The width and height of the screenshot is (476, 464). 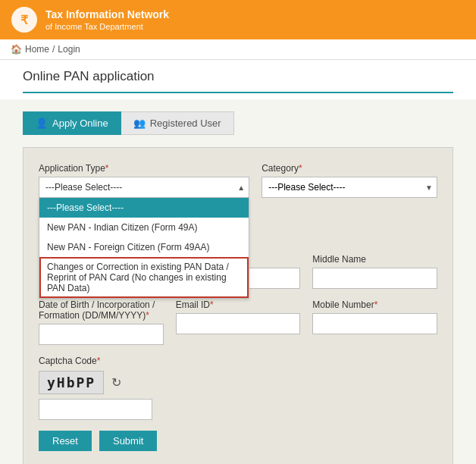 I want to click on dob-label: Date of Birth / Incorporation / Formatio…, so click(x=102, y=310).